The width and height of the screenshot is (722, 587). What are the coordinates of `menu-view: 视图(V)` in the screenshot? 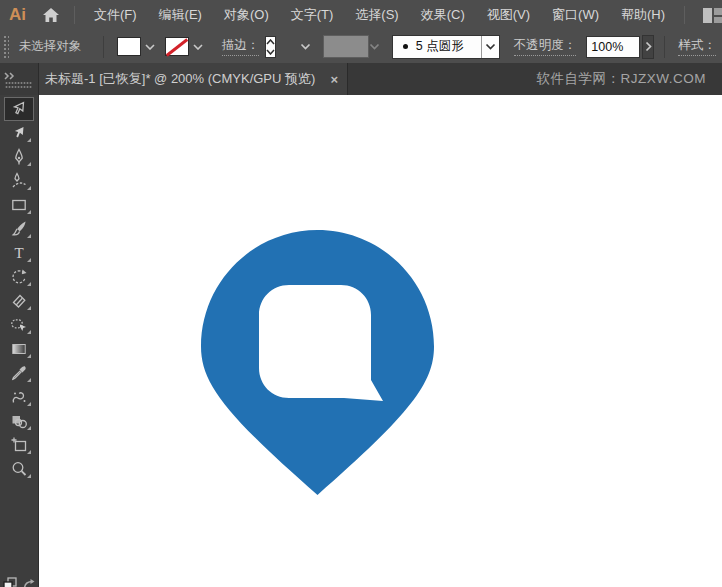 It's located at (508, 15).